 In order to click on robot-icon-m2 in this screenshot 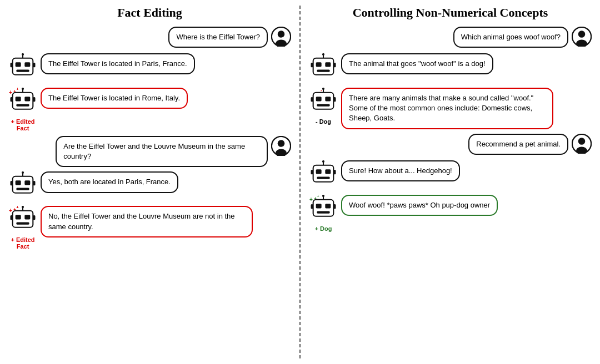, I will do `click(23, 68)`.